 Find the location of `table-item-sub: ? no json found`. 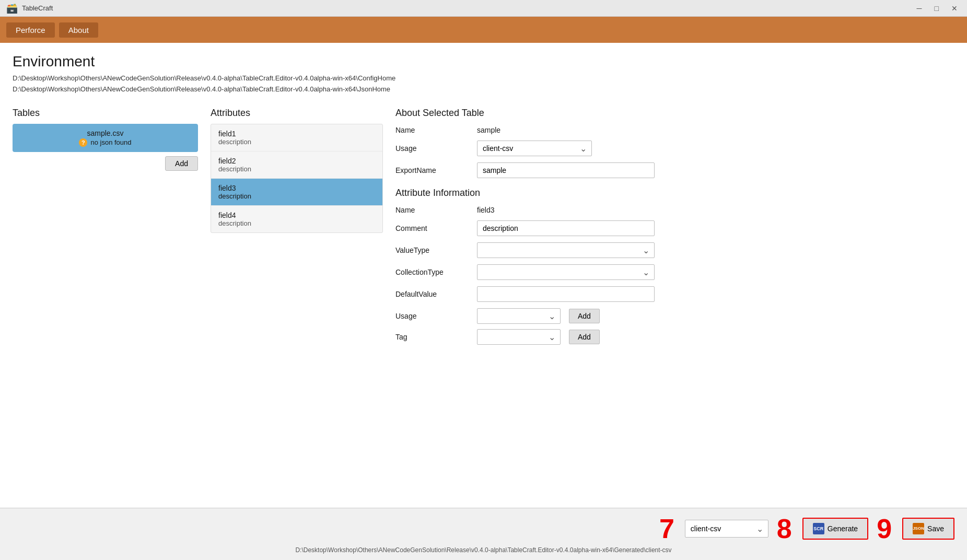

table-item-sub: ? no json found is located at coordinates (106, 143).